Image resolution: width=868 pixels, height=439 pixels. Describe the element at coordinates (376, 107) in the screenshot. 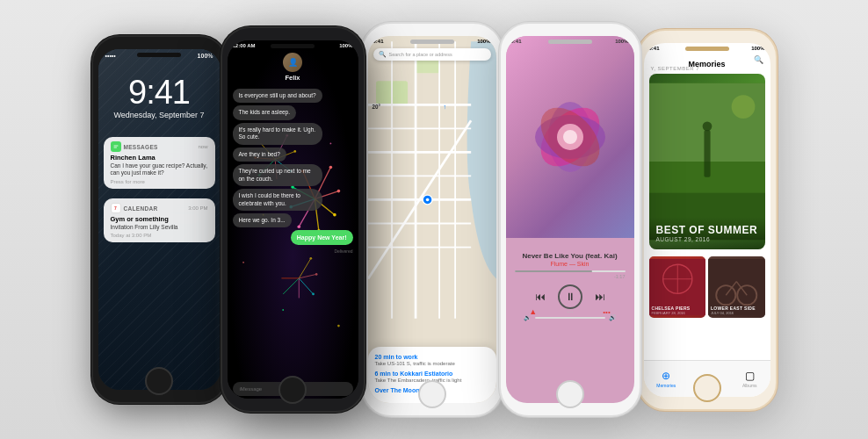

I see `svg-text: 20°` at that location.